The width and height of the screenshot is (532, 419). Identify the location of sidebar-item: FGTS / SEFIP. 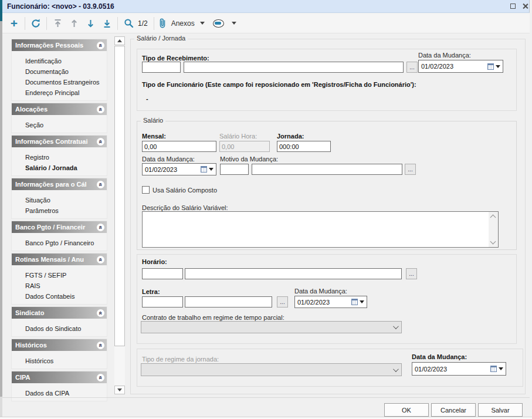
(59, 275).